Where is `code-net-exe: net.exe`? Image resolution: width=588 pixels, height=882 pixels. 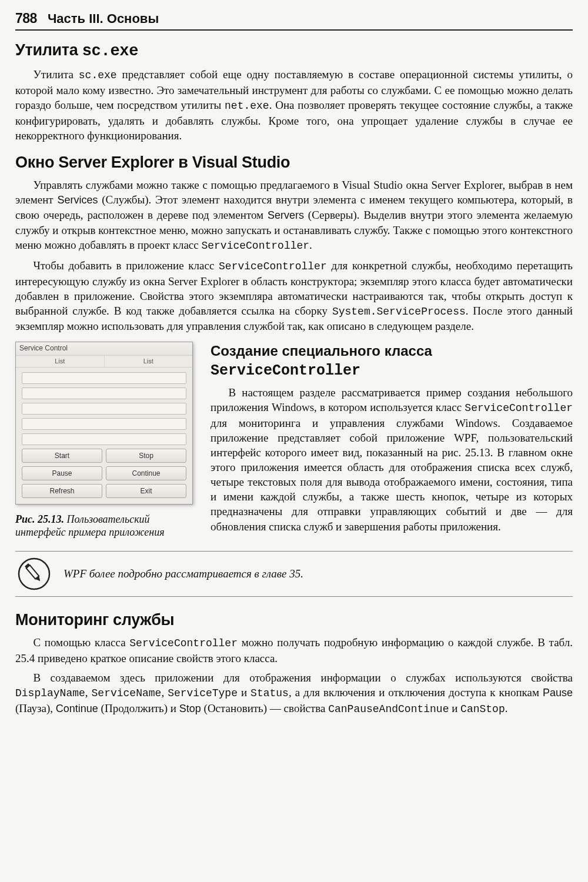 code-net-exe: net.exe is located at coordinates (247, 106).